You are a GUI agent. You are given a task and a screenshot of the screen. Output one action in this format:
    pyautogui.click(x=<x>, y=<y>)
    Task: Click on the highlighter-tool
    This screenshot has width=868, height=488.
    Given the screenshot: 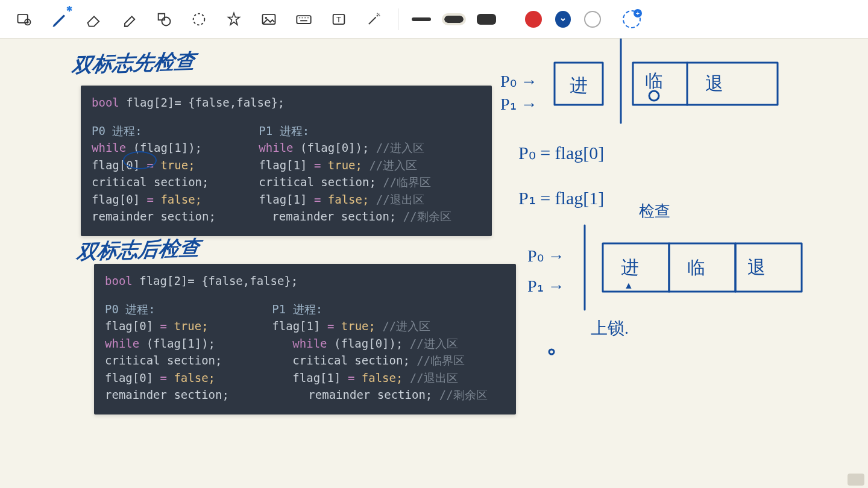 What is the action you would take?
    pyautogui.click(x=129, y=19)
    